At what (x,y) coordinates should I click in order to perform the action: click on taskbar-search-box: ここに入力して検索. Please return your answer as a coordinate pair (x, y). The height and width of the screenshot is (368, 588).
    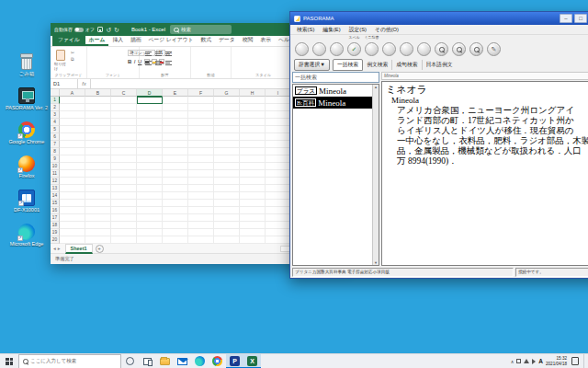
    Looking at the image, I should click on (70, 361).